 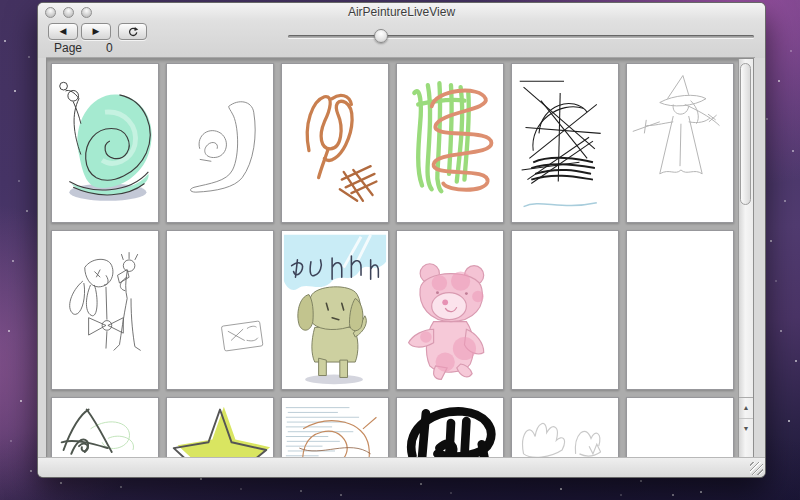 What do you see at coordinates (220, 428) in the screenshot?
I see `thumbnail-star-drawing` at bounding box center [220, 428].